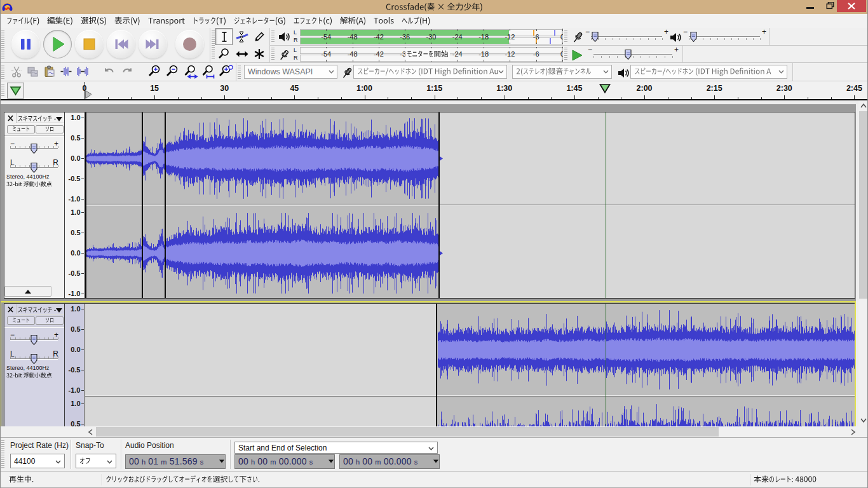  What do you see at coordinates (210, 21) in the screenshot?
I see `menu-tracks` at bounding box center [210, 21].